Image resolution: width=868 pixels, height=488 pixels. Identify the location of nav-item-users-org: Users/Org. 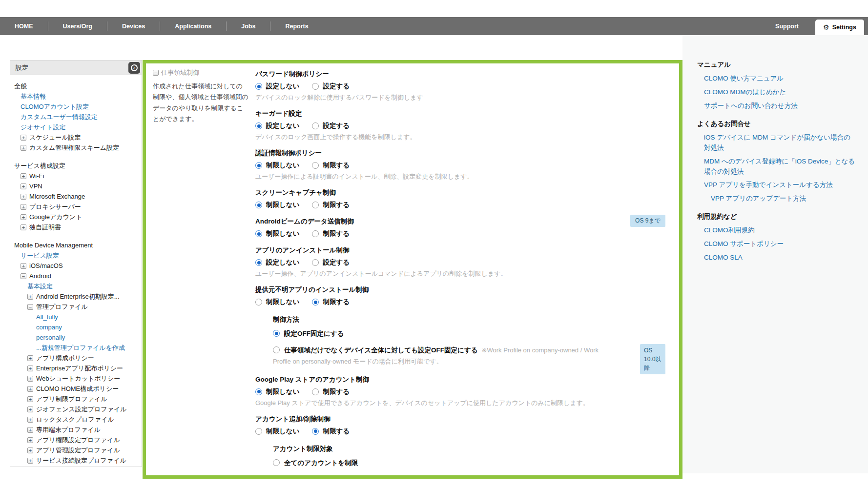
(78, 26).